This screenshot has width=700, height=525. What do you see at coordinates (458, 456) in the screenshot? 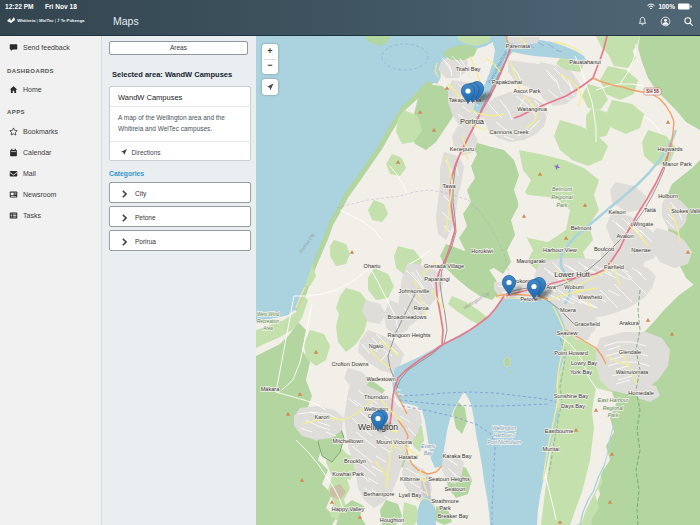
I see `svg-text: Karaka Bay` at bounding box center [458, 456].